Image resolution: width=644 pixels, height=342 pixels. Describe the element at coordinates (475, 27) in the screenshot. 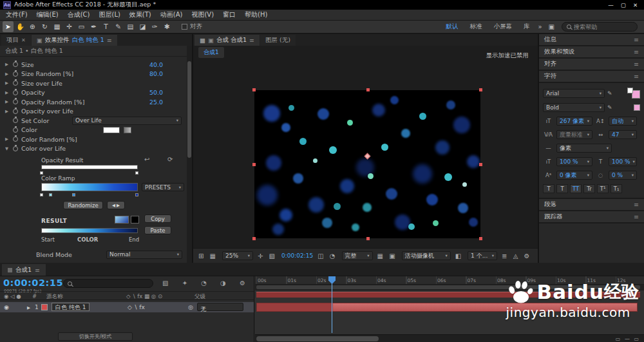

I see `workspace-tab: 标准` at that location.